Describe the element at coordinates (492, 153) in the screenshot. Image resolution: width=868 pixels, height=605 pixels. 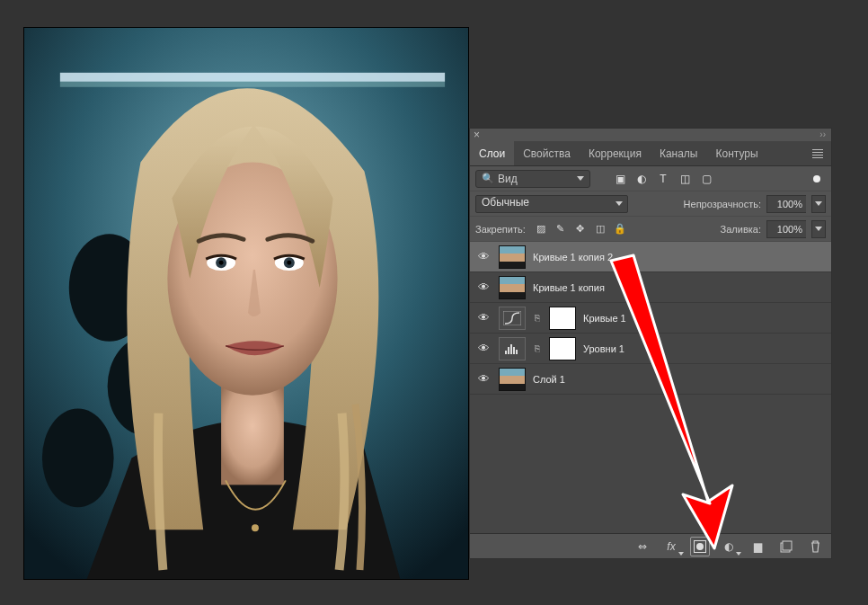
I see `tab-layers: Слои` at that location.